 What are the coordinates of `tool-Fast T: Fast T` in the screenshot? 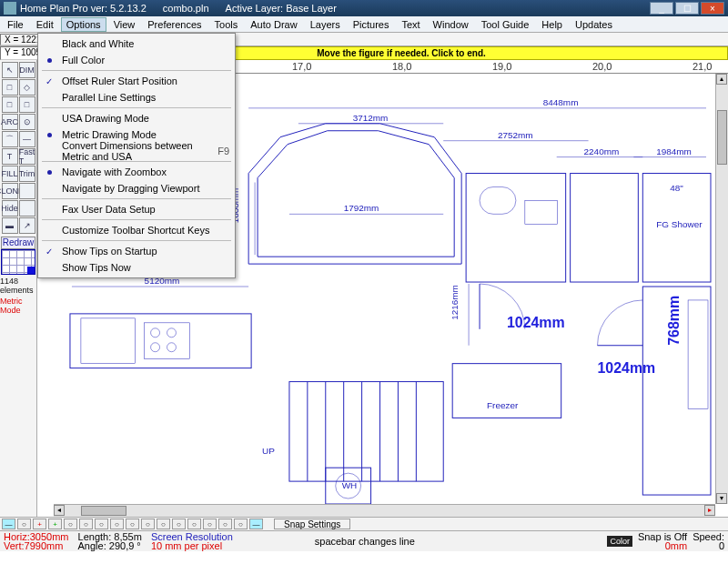 It's located at (27, 156).